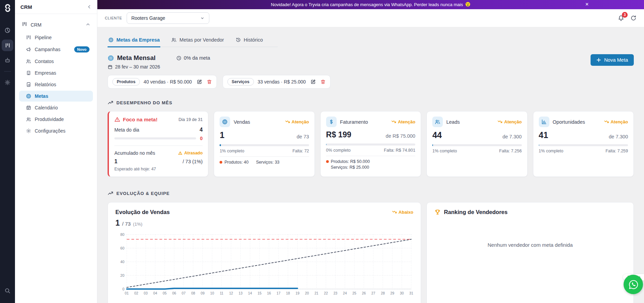  I want to click on divider, so click(159, 146).